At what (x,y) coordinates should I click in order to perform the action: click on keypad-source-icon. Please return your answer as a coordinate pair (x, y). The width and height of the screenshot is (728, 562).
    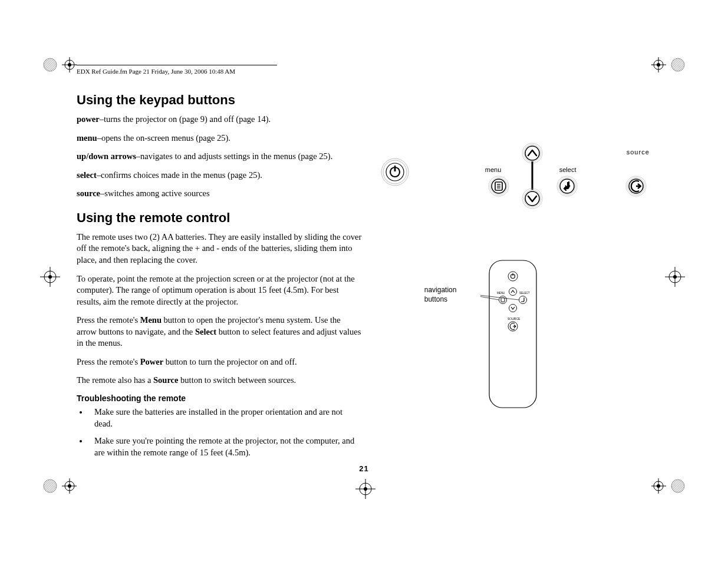
    Looking at the image, I should click on (636, 187).